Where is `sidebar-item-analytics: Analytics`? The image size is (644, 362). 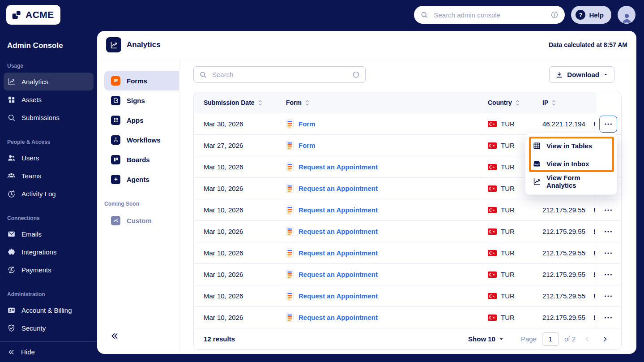 sidebar-item-analytics: Analytics is located at coordinates (48, 82).